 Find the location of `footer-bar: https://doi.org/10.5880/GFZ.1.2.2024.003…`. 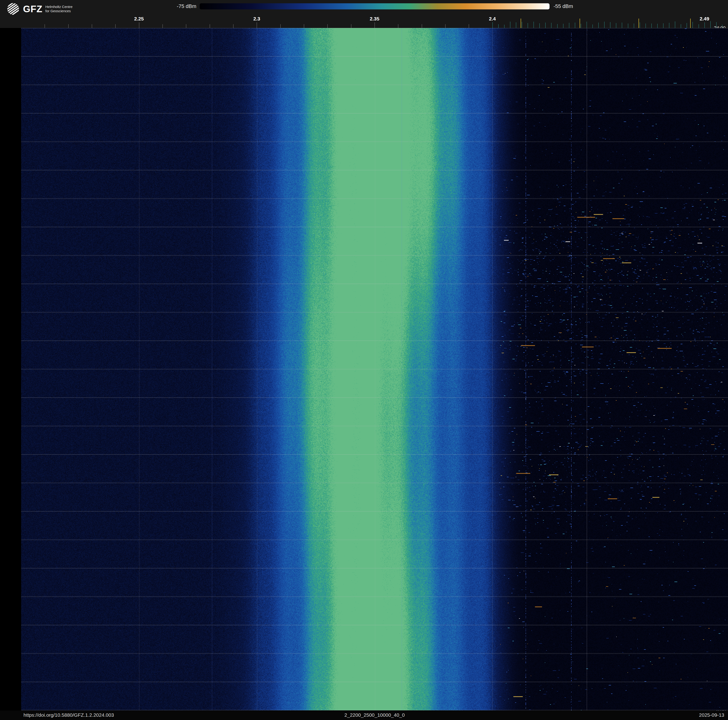

footer-bar: https://doi.org/10.5880/GFZ.1.2.2024.003… is located at coordinates (364, 715).